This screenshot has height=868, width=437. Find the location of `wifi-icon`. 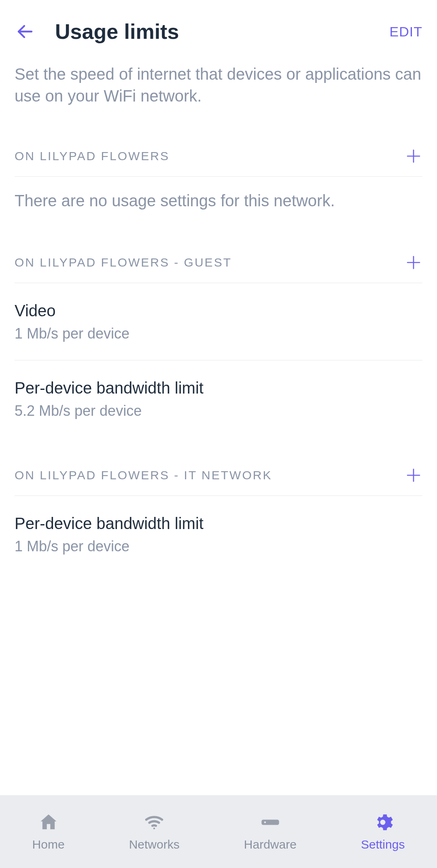

wifi-icon is located at coordinates (154, 822).